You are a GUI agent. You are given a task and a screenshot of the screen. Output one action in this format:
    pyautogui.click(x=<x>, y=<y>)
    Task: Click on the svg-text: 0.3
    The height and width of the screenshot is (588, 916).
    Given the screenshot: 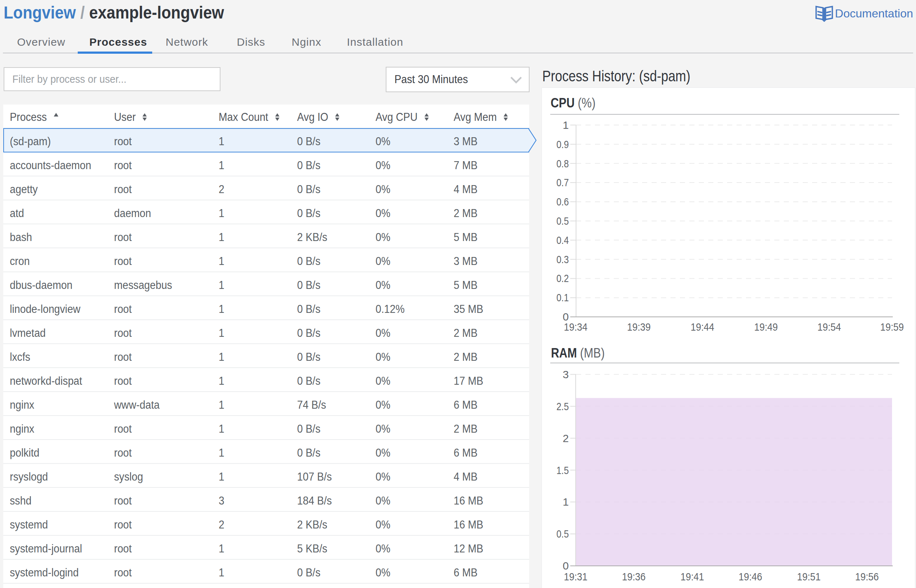 What is the action you would take?
    pyautogui.click(x=563, y=260)
    